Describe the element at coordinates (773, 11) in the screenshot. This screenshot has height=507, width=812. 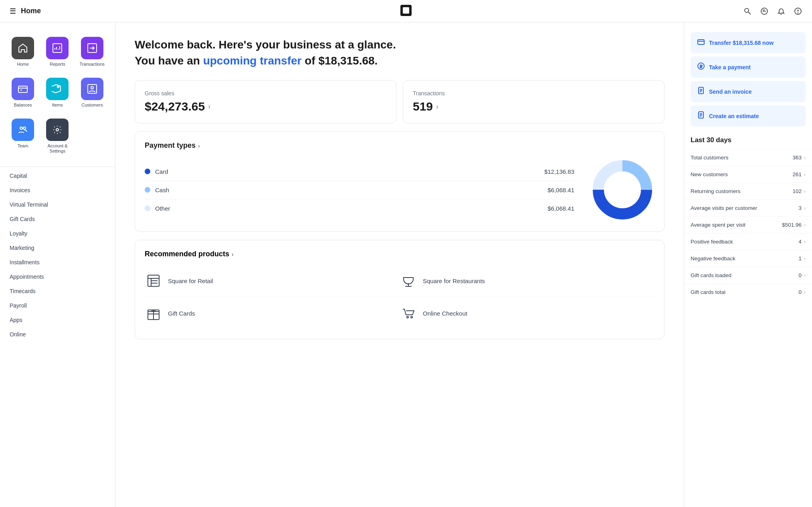
I see `header-icons` at that location.